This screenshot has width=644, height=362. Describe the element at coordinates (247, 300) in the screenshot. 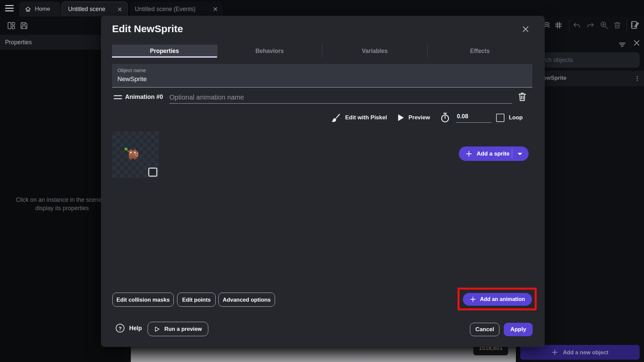

I see `advanced-options-button: Advanced options` at that location.